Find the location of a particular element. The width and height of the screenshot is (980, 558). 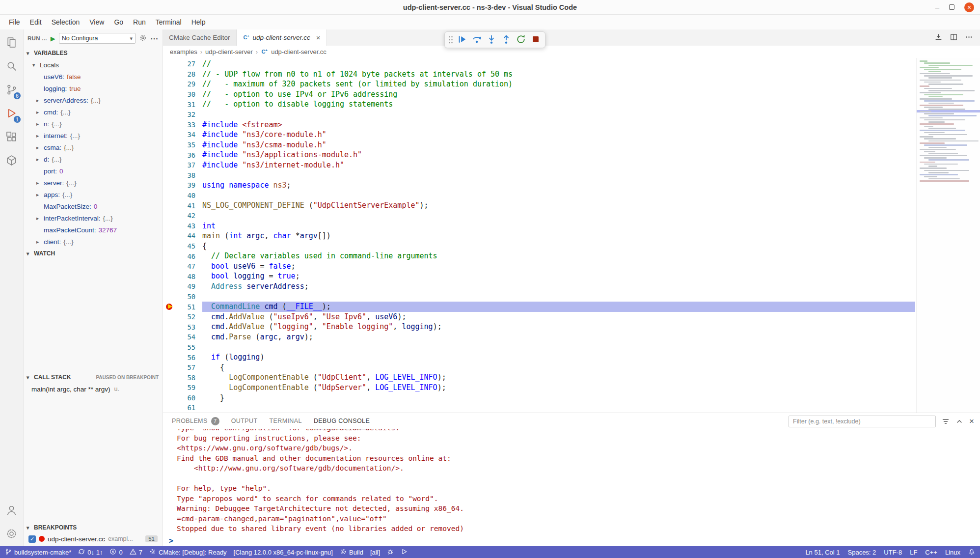

code-line: 55 is located at coordinates (572, 348).